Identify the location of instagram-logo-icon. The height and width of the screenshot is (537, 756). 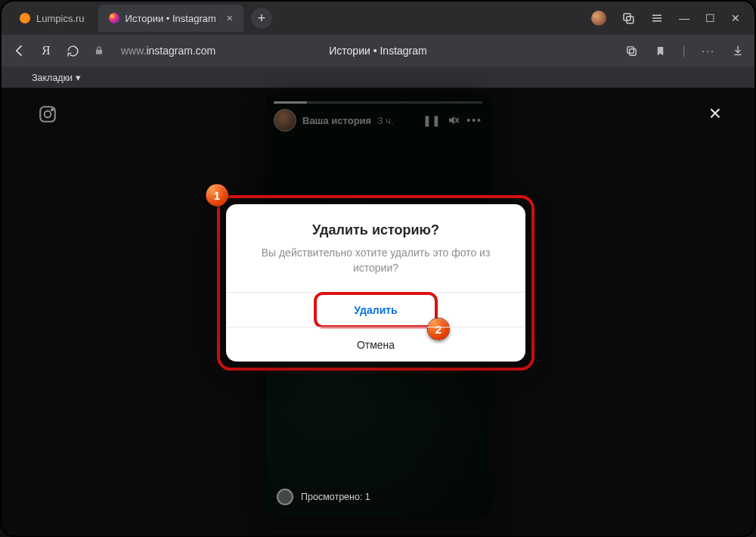
(48, 114).